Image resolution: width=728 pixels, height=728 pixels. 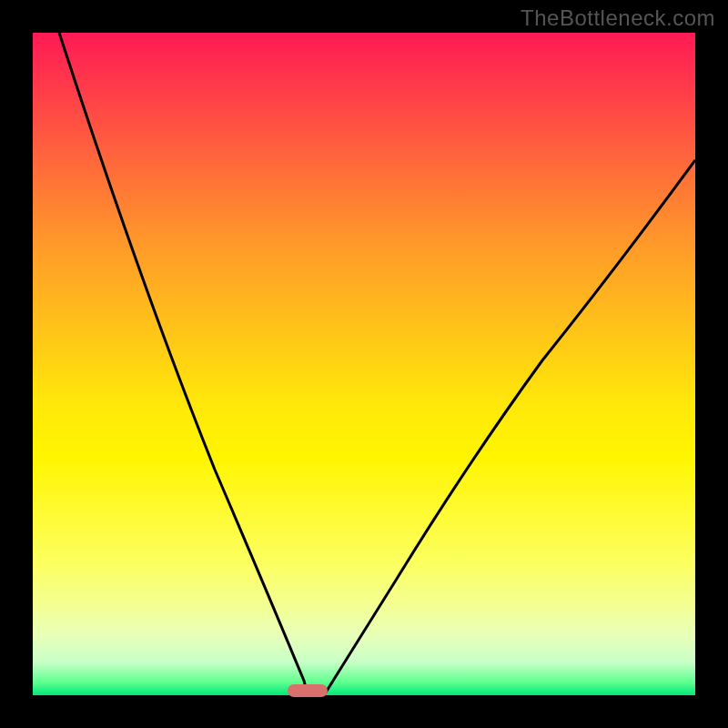 I want to click on bottleneck-marker, so click(x=308, y=691).